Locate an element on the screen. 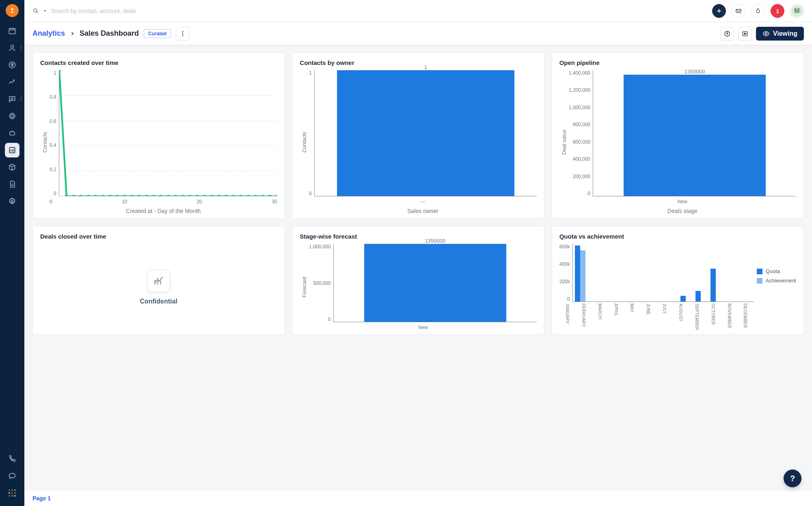 This screenshot has height=506, width=812. present-button is located at coordinates (745, 34).